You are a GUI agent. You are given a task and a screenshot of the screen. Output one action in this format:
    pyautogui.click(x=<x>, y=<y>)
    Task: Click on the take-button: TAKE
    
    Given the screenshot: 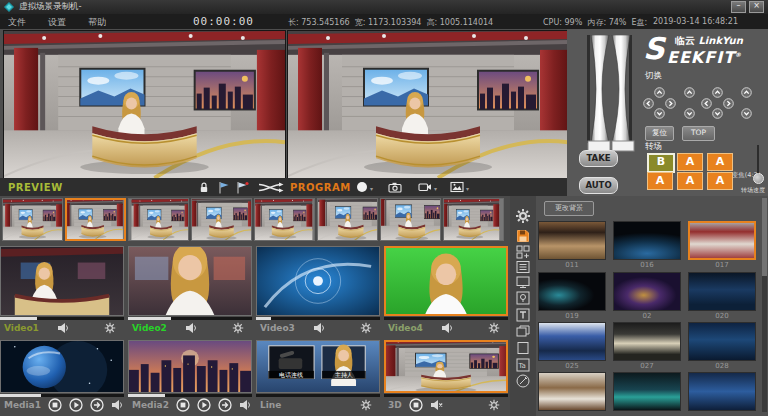 What is the action you would take?
    pyautogui.click(x=598, y=158)
    